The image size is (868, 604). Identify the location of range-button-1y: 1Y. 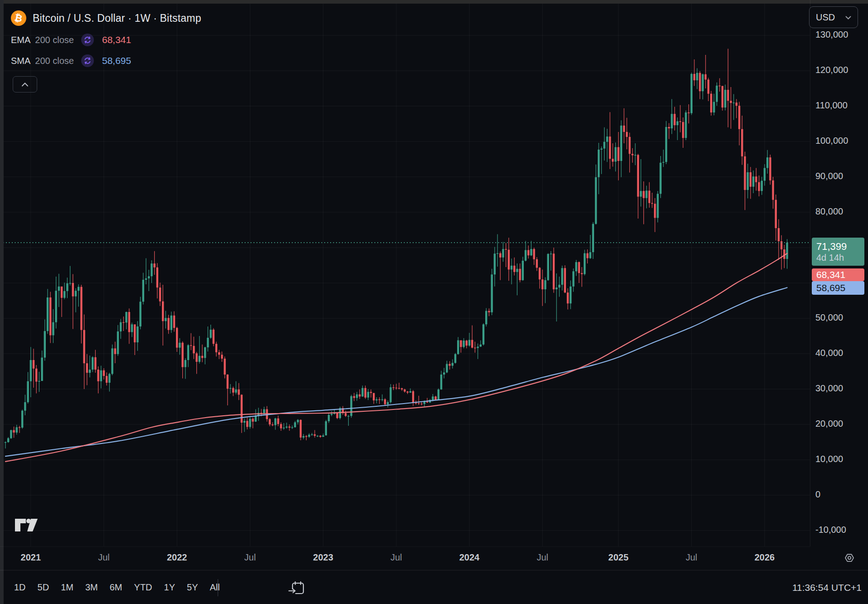
(170, 588).